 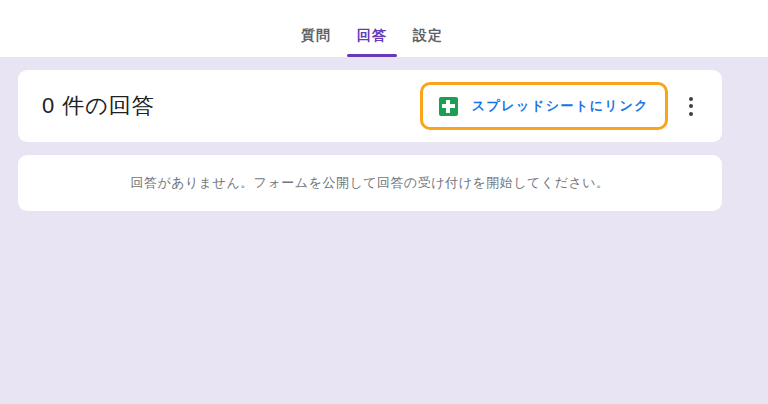 I want to click on tab-questions: 質問, so click(x=316, y=42).